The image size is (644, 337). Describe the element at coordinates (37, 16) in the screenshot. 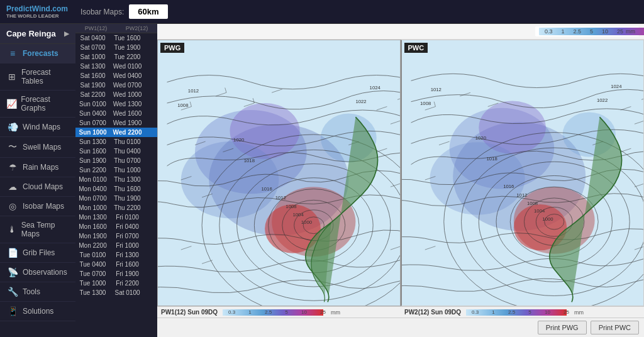

I see `logo-line2: THE WORLD LEADER` at that location.